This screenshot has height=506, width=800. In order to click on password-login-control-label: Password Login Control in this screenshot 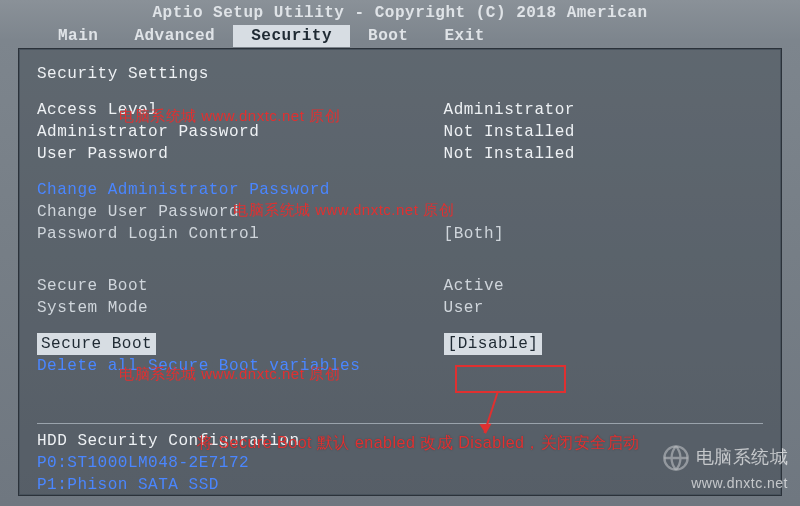, I will do `click(240, 234)`.